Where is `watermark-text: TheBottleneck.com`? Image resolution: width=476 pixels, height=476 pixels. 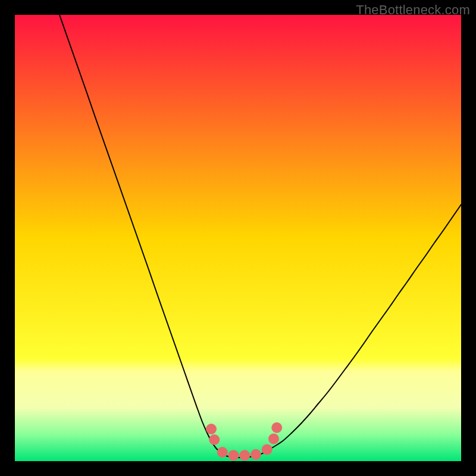
watermark-text: TheBottleneck.com is located at coordinates (413, 10).